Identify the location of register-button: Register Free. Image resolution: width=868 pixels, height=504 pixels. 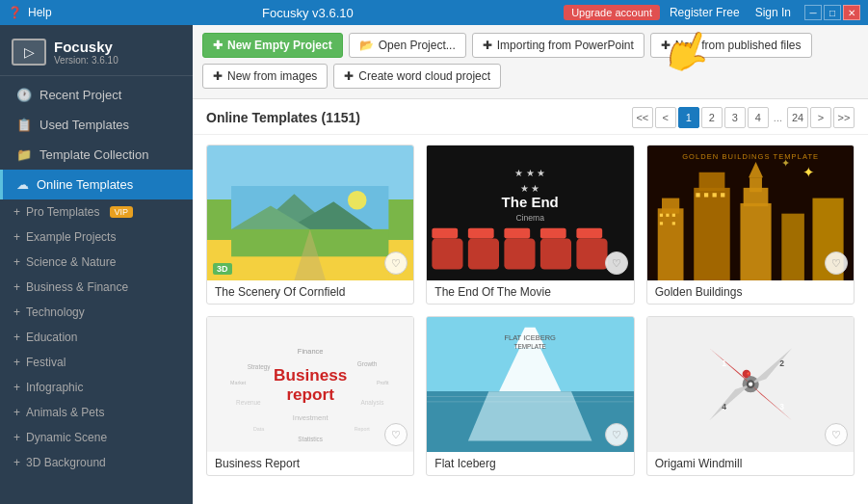
(705, 13).